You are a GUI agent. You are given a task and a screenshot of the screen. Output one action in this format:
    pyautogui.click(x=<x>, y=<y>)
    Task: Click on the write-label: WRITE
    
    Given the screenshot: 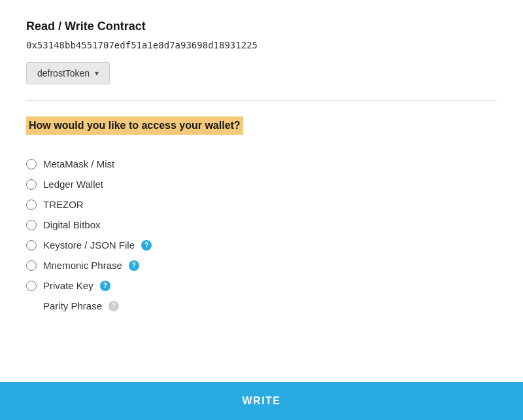 What is the action you would take?
    pyautogui.click(x=262, y=401)
    